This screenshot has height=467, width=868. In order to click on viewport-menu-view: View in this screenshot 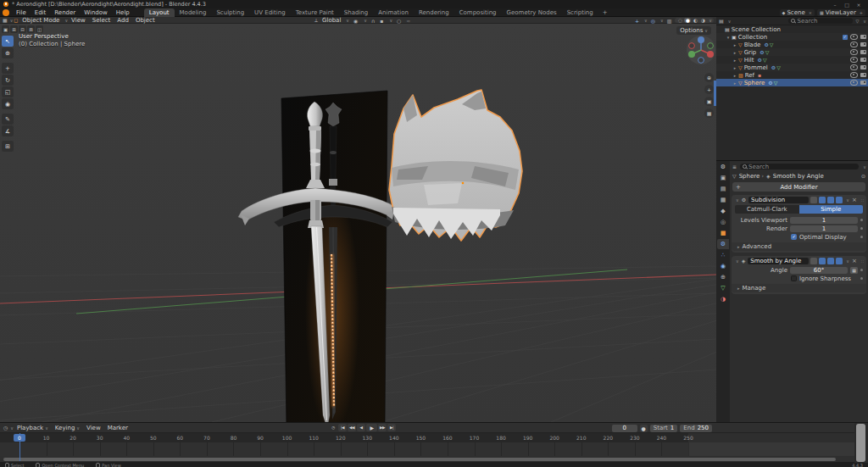, I will do `click(78, 20)`.